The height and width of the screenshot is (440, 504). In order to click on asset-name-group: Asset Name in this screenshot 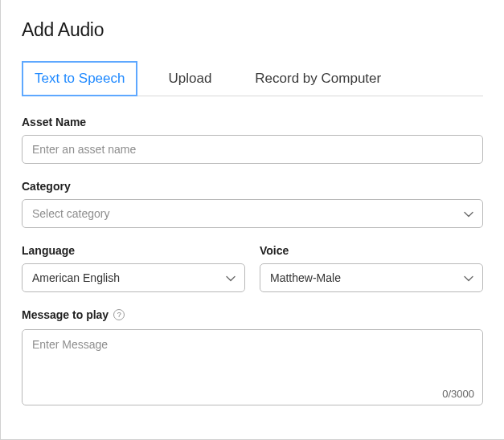, I will do `click(252, 140)`.